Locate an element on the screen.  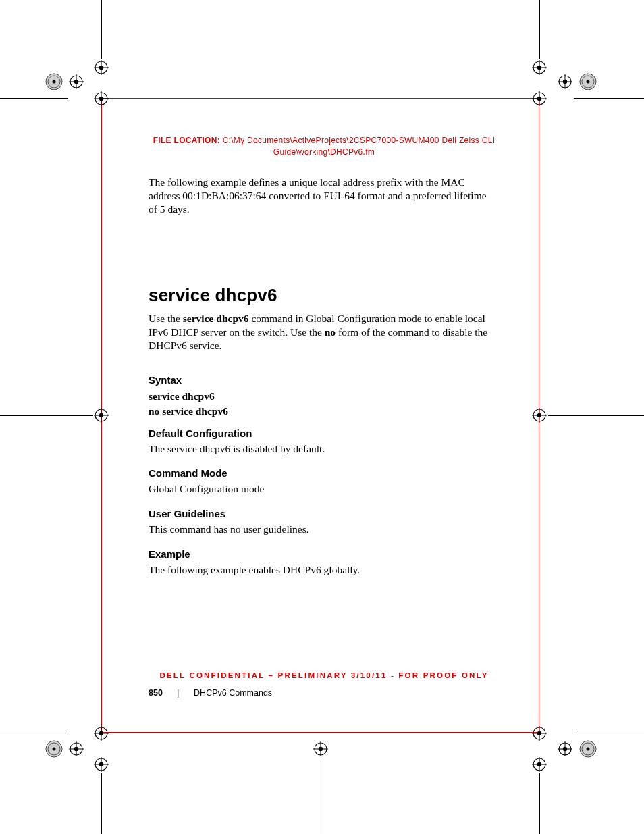
file-location-path2: Guide\working\DHCPv6.fm is located at coordinates (324, 152).